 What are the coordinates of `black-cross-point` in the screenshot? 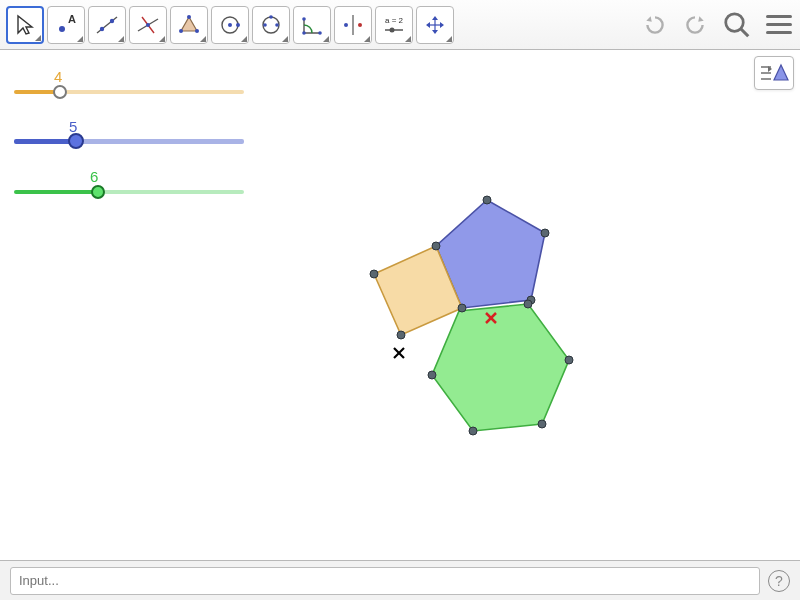 It's located at (399, 353).